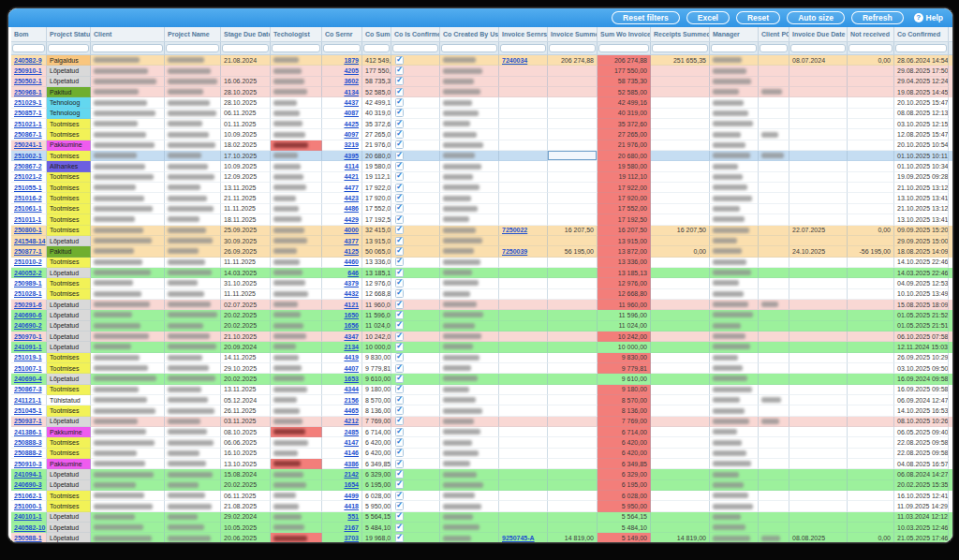 The height and width of the screenshot is (560, 959). What do you see at coordinates (624, 167) in the screenshot?
I see `cell-wo: 19 580,00` at bounding box center [624, 167].